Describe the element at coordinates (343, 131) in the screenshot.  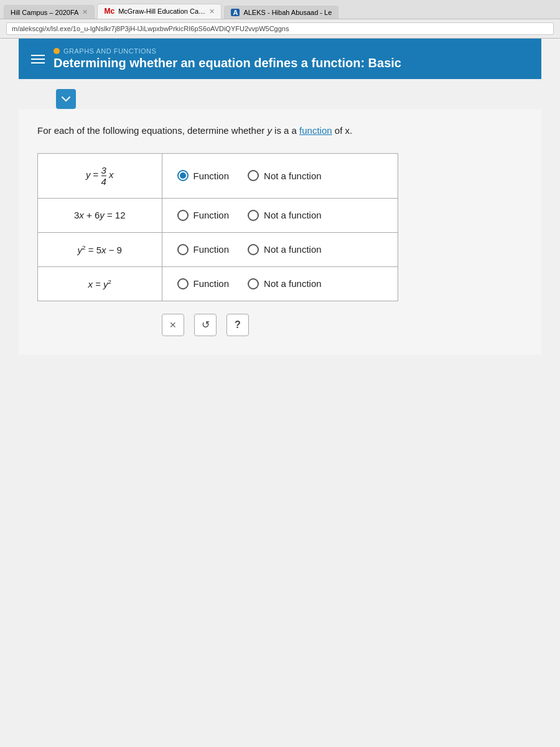
I see `description-suffix: of x.` at that location.